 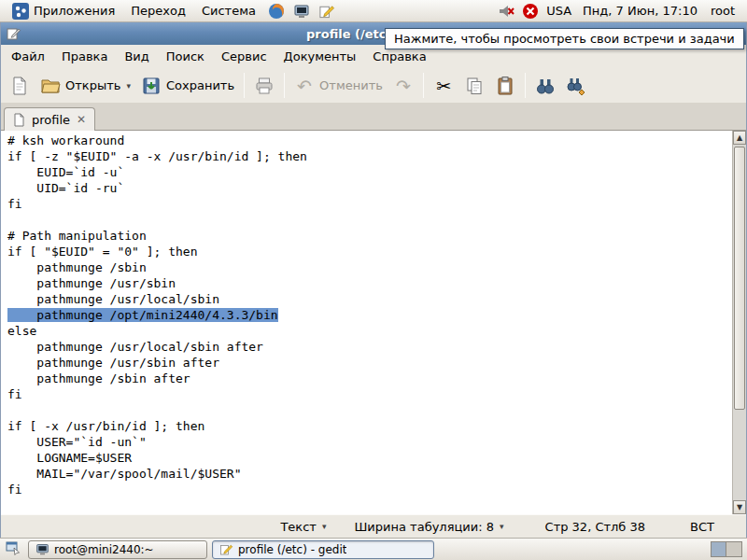 What do you see at coordinates (28, 56) in the screenshot?
I see `menu-file: Файл` at bounding box center [28, 56].